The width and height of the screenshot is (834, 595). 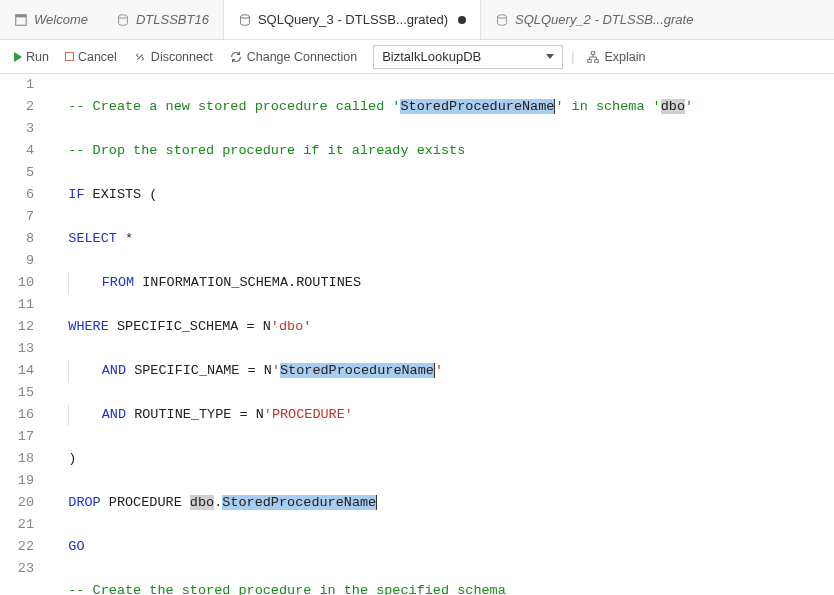 What do you see at coordinates (21, 20) in the screenshot?
I see `welcome-icon` at bounding box center [21, 20].